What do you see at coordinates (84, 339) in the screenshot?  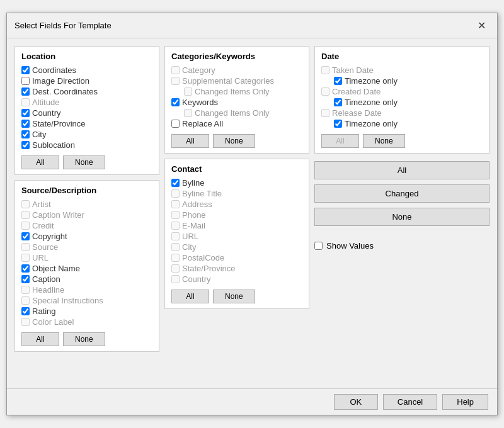 I see `source-none-button: None` at bounding box center [84, 339].